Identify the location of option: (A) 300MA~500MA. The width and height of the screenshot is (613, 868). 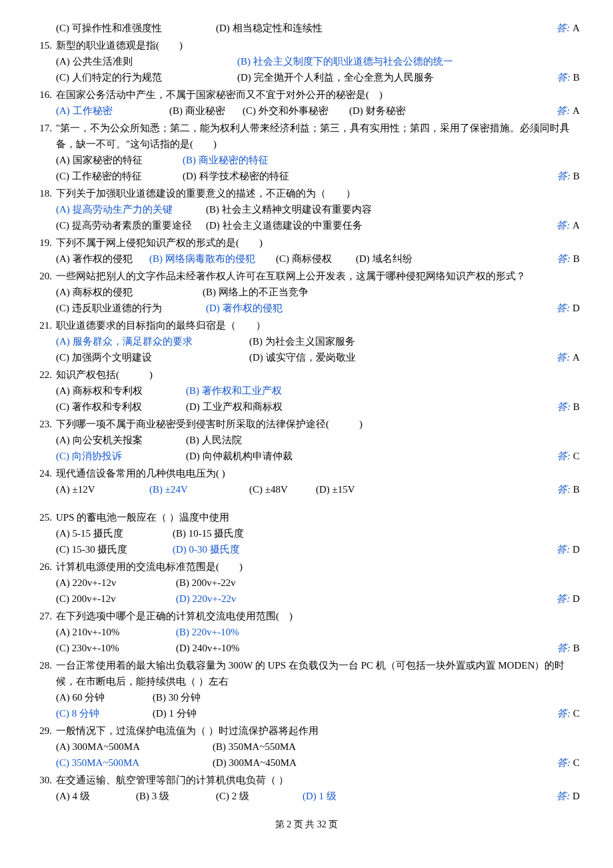
(135, 747).